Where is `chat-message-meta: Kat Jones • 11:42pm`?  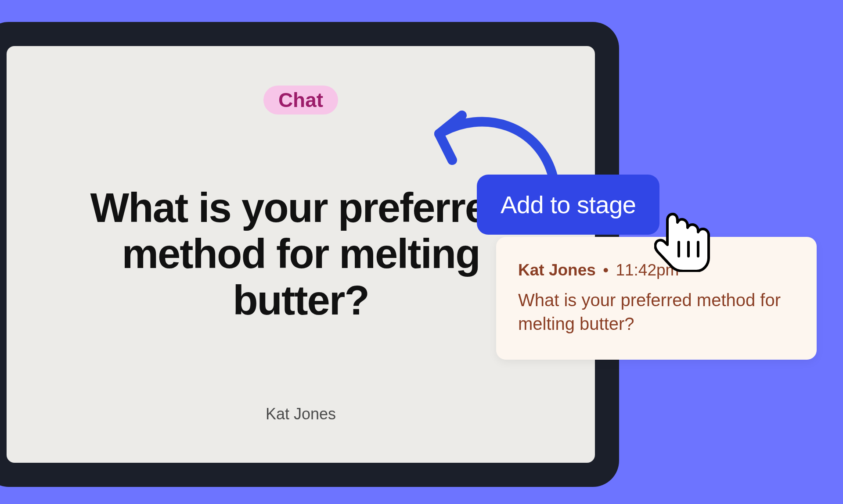
chat-message-meta: Kat Jones • 11:42pm is located at coordinates (656, 270).